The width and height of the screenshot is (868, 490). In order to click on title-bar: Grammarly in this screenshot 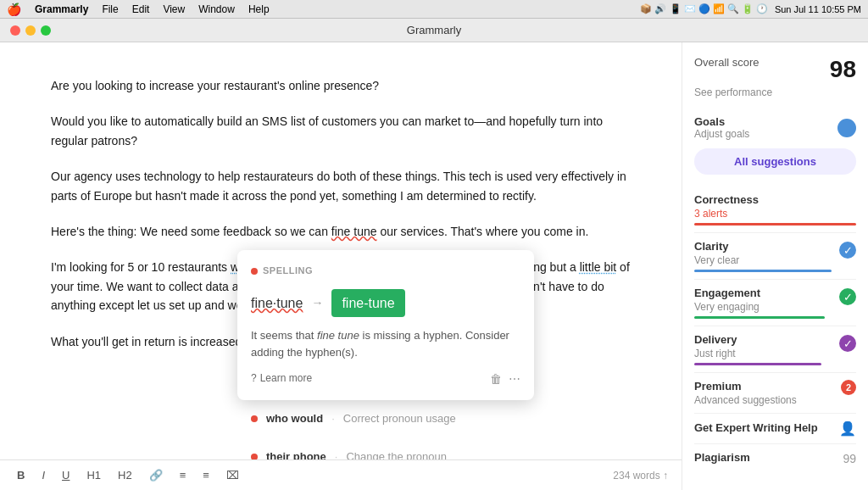, I will do `click(434, 31)`.